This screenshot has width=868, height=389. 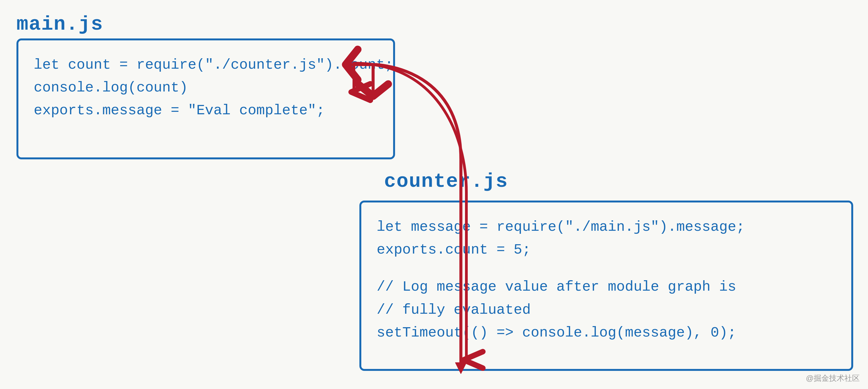 What do you see at coordinates (206, 99) in the screenshot?
I see `main-js-box: let count = require("./counter.js").coun…` at bounding box center [206, 99].